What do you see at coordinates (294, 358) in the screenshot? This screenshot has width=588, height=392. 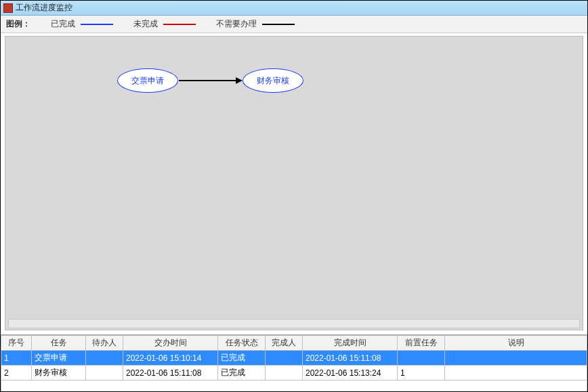 I see `table-row: 1 交票申请 2022-01-06 15:10:14 已完成 2022-01-0…` at bounding box center [294, 358].